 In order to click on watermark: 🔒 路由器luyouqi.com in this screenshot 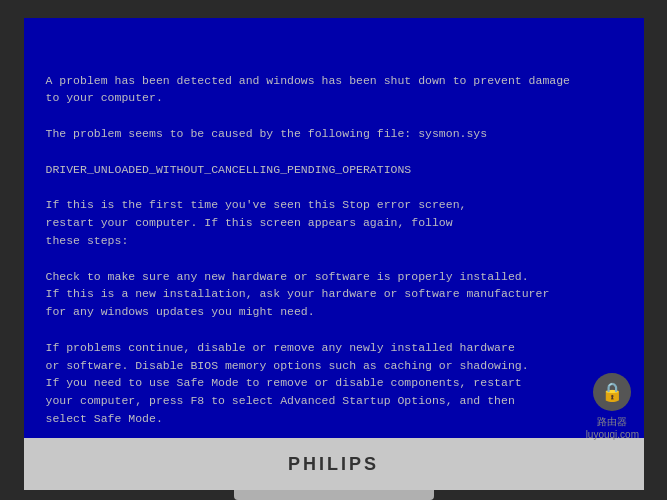, I will do `click(612, 406)`.